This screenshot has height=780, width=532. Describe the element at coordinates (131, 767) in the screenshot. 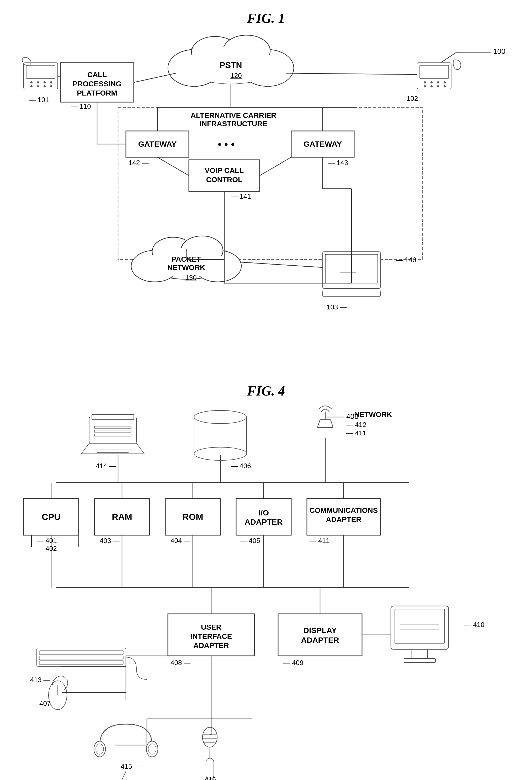

I see `svg-text: 415 —` at that location.